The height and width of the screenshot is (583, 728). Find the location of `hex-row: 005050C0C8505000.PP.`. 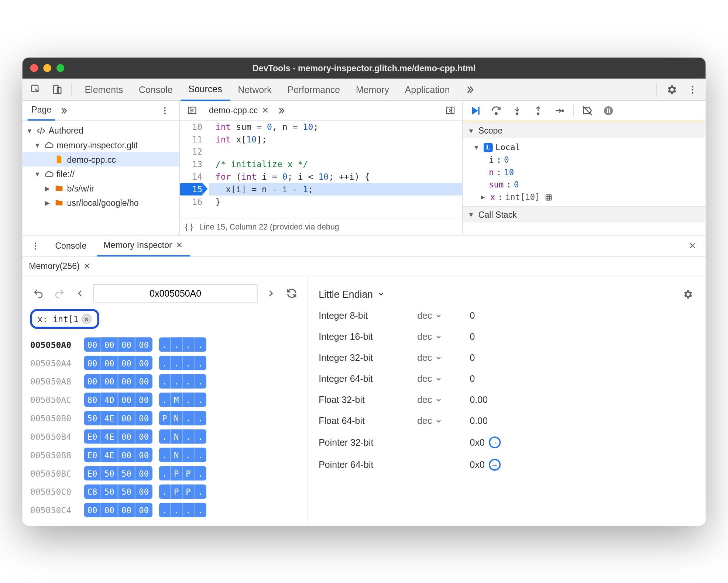

hex-row: 005050C0C8505000.PP. is located at coordinates (165, 491).